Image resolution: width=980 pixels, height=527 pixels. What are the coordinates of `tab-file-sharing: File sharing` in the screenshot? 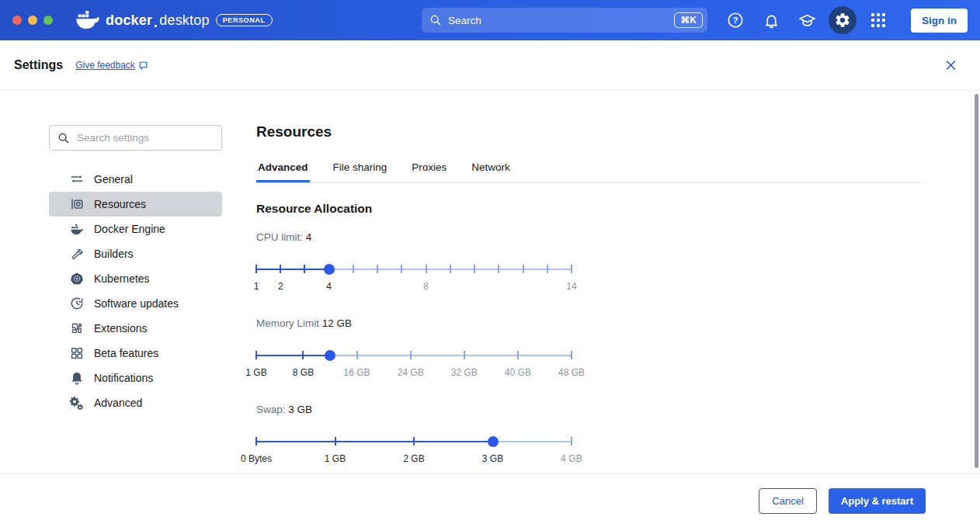 It's located at (360, 169).